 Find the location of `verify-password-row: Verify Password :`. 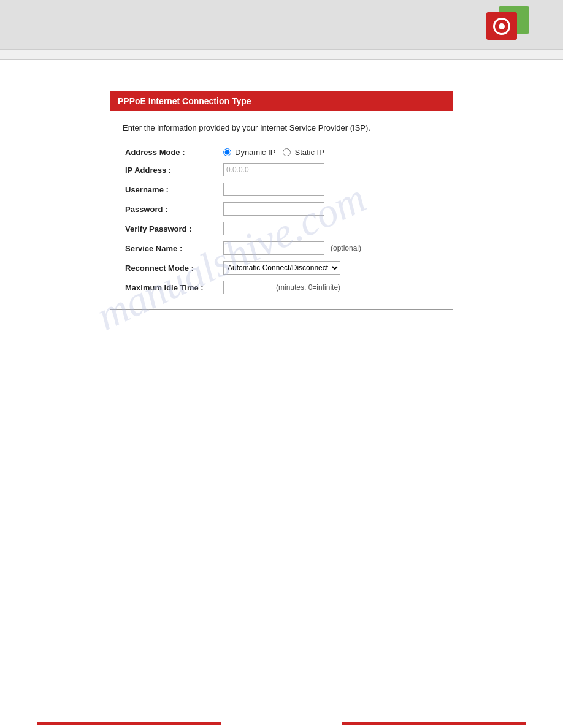

verify-password-row: Verify Password : is located at coordinates (282, 229).